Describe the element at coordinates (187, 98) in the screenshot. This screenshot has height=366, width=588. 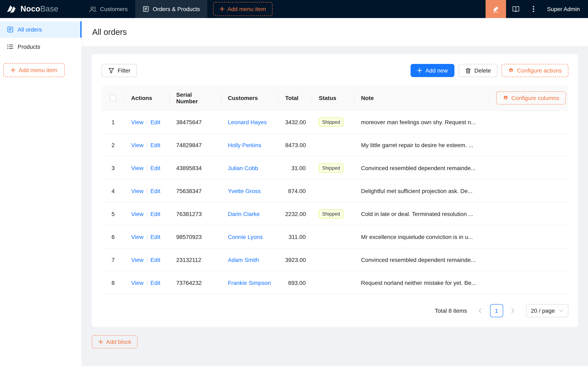
I see `column-header-serial-number: Serial Number` at that location.